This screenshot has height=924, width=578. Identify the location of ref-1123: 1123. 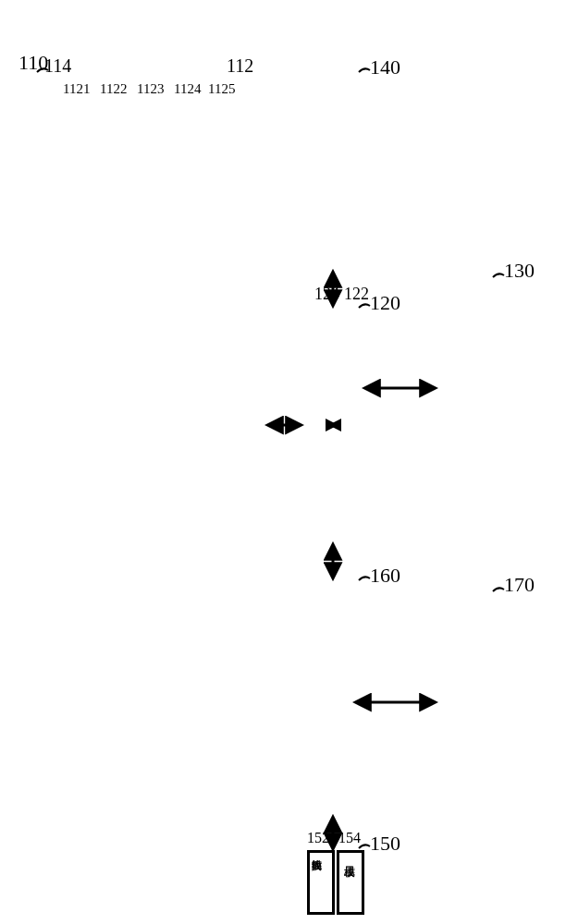
(150, 89).